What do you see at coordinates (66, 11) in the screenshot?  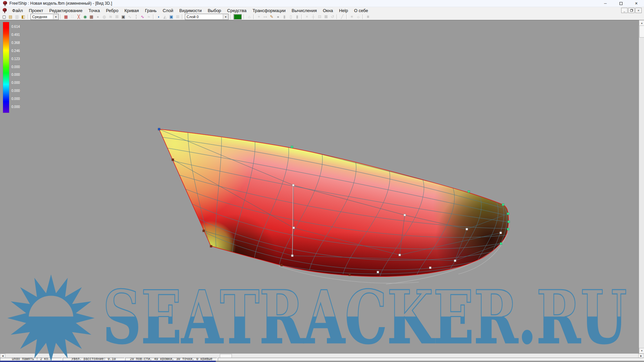 I see `menu-item-3: Редактирование` at bounding box center [66, 11].